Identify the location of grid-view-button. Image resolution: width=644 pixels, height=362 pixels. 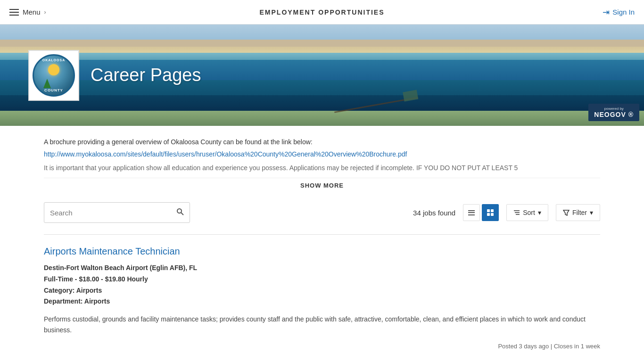
(490, 213).